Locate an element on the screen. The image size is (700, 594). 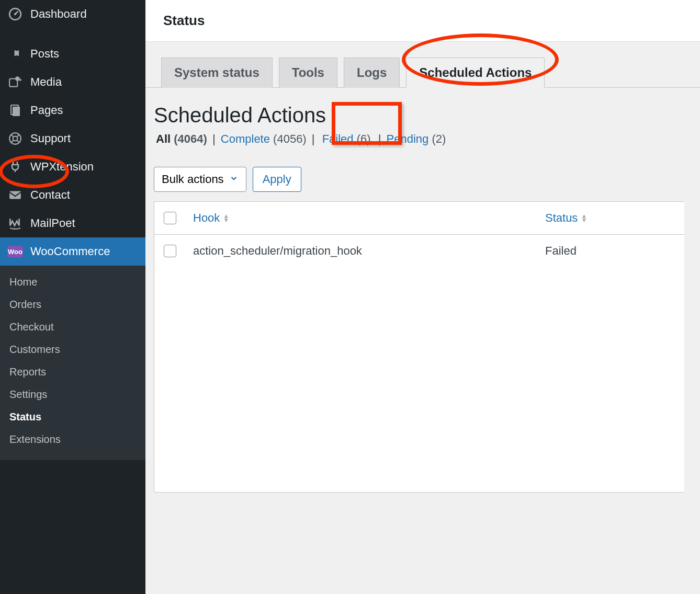
sidebar-item-label: WPXtension is located at coordinates (62, 167).